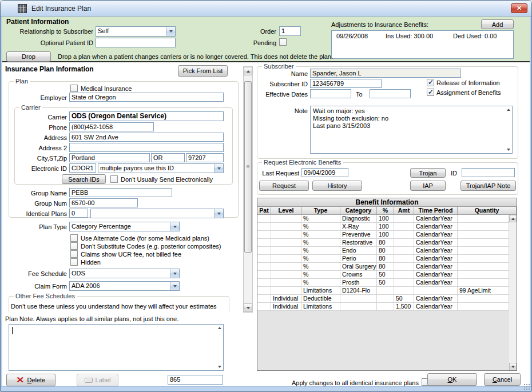 The width and height of the screenshot is (532, 392). Describe the element at coordinates (387, 283) in the screenshot. I see `table-row: %Prosth50CalendarYear` at that location.